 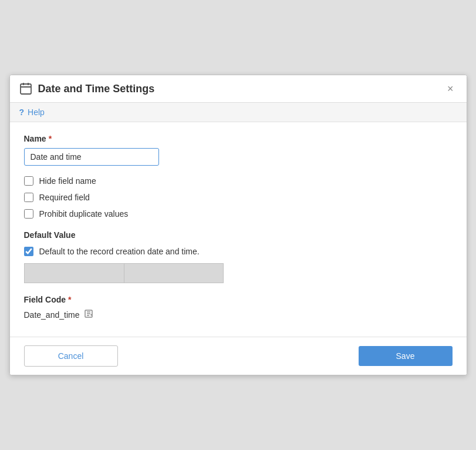 I want to click on field-code-value-row: Date_and_time, so click(x=238, y=315).